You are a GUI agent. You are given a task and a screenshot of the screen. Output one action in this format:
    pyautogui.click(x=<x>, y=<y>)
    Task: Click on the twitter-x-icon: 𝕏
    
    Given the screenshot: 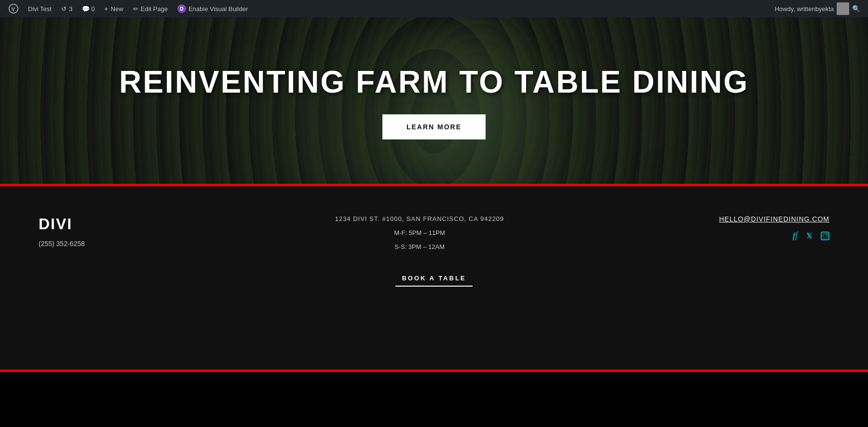 What is the action you would take?
    pyautogui.click(x=809, y=236)
    